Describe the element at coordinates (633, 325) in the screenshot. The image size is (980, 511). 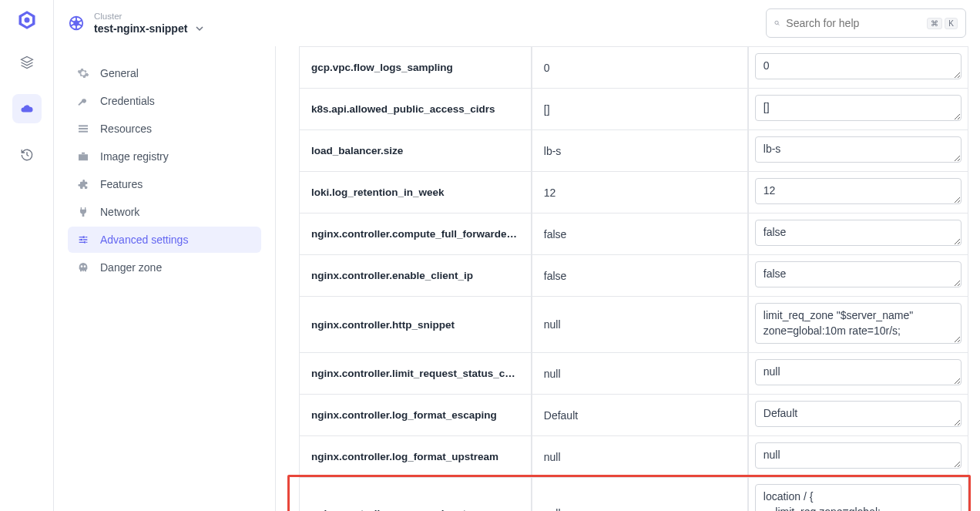
I see `table-row: nginx.controller.http_snippetnull` at that location.